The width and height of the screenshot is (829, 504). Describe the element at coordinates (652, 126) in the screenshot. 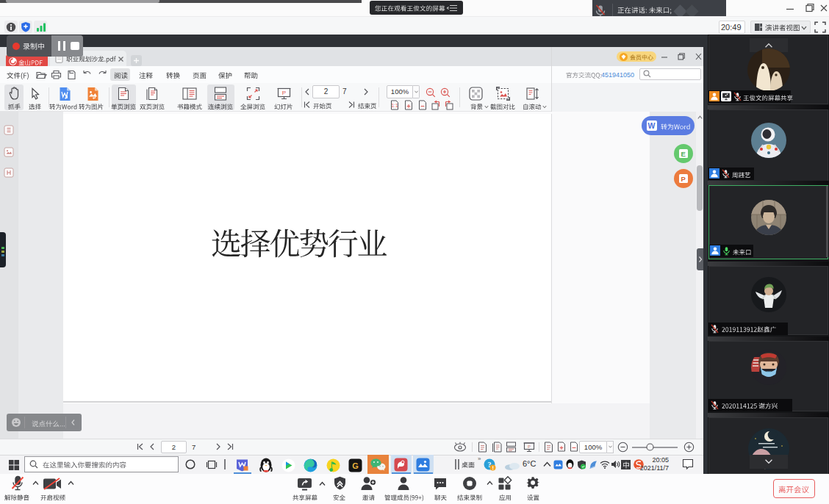

I see `svg-text: W` at that location.